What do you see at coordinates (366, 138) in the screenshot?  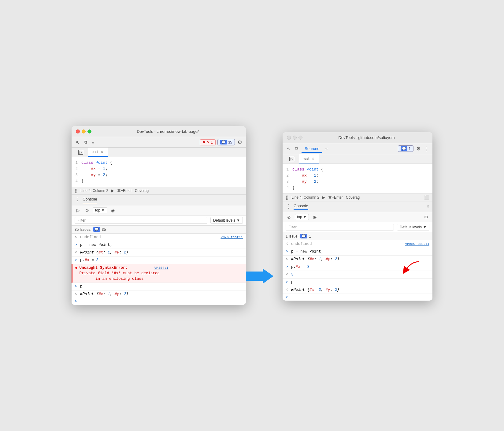 I see `window-title-right: DevTools - github.com/sofiayem` at bounding box center [366, 138].